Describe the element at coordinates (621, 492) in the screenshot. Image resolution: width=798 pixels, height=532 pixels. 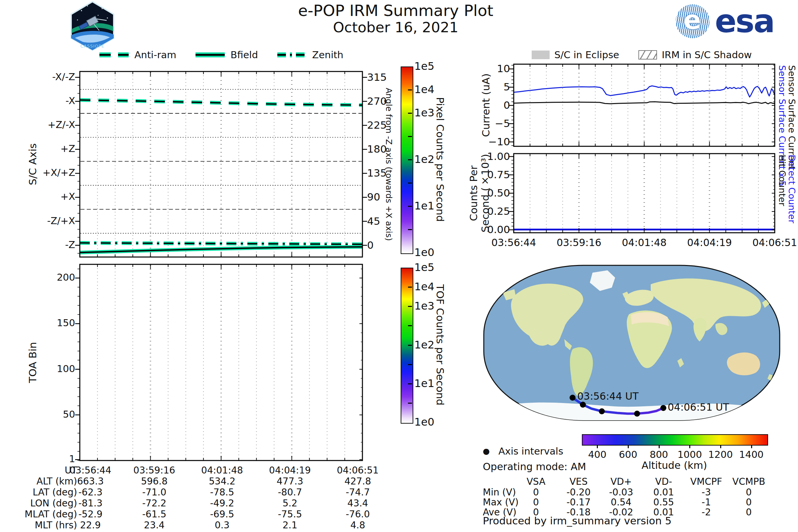
I see `voltage-cell: -0.03` at that location.